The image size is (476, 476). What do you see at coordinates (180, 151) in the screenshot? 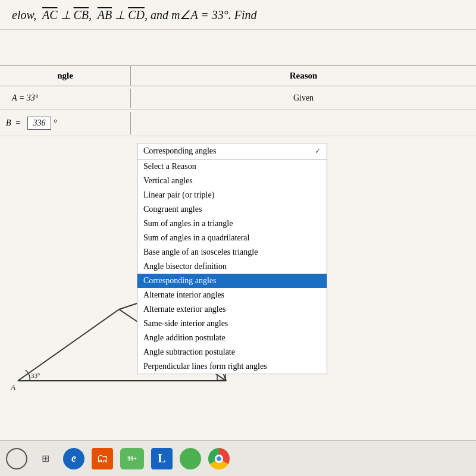
I see `dropdown-selected-label: Corresponding angles` at bounding box center [180, 151].